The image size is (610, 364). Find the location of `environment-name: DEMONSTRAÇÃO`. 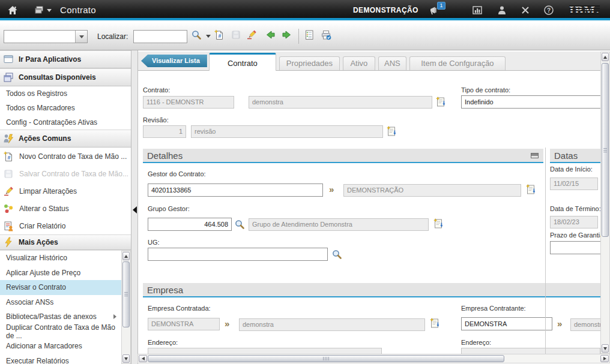

environment-name: DEMONSTRAÇÃO is located at coordinates (385, 10).